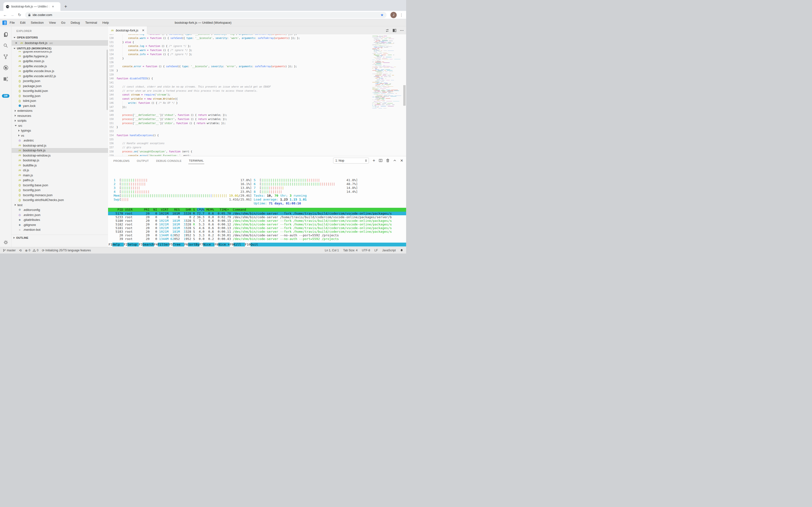 This screenshot has height=507, width=812. Describe the element at coordinates (17, 43) in the screenshot. I see `close-editor-icon: ✕` at that location.